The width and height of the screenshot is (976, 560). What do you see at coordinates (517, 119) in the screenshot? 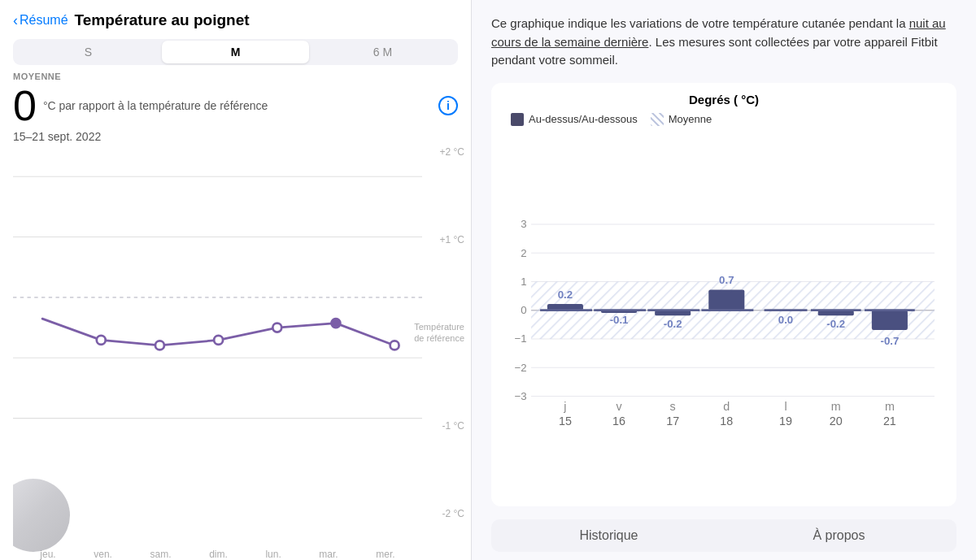
I see `legend-solid-icon` at bounding box center [517, 119].